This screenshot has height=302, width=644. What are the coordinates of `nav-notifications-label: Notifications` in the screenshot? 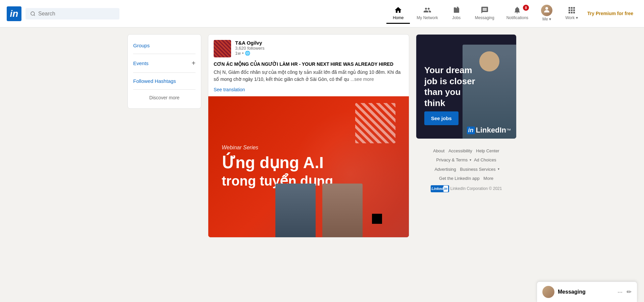 It's located at (517, 18).